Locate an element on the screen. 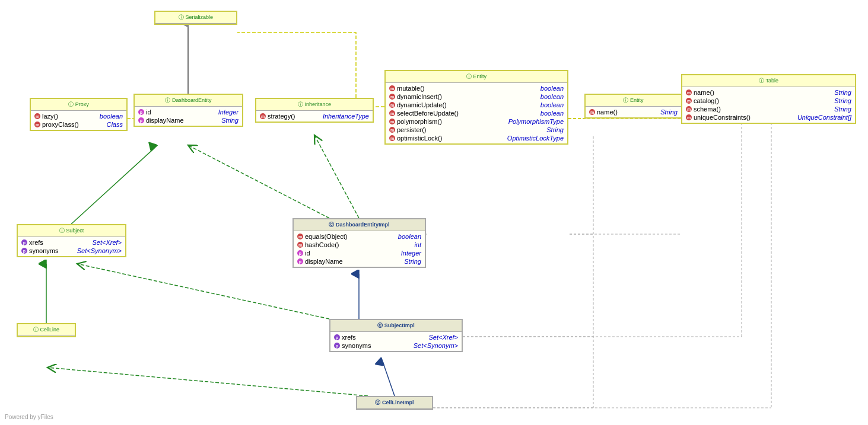 The image size is (868, 425). box-table: ⓘ Table m name() String m catalog() Stri… is located at coordinates (769, 99).